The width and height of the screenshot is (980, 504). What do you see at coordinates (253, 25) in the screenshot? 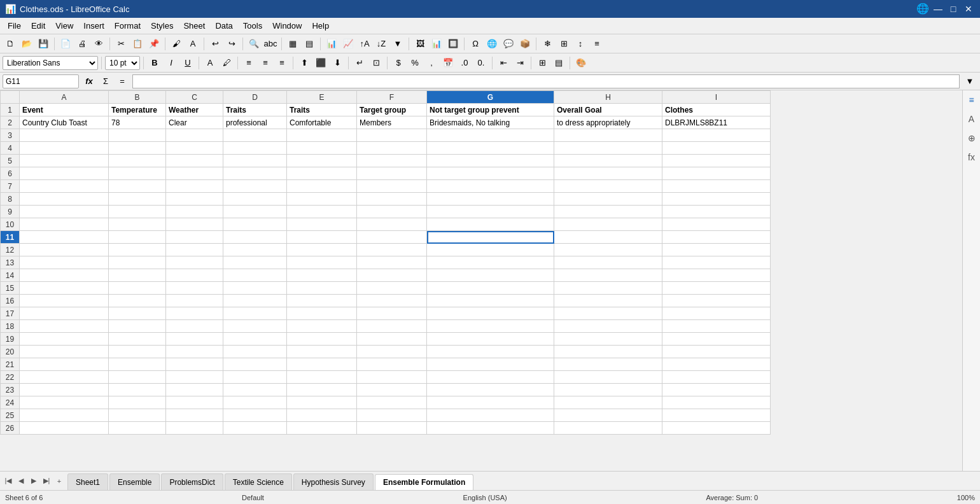
I see `menu-tools: Tools` at bounding box center [253, 25].